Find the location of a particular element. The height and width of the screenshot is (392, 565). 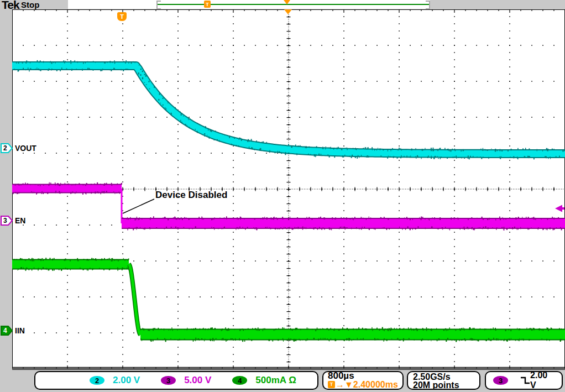

channel-2-scale-group: 2 2.00 V is located at coordinates (115, 380).